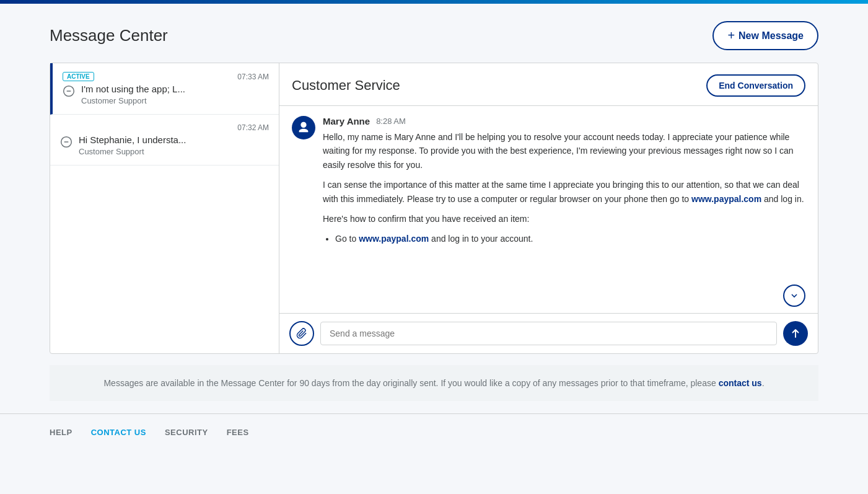 This screenshot has height=494, width=868. I want to click on active-badge: ACTIVE, so click(78, 77).